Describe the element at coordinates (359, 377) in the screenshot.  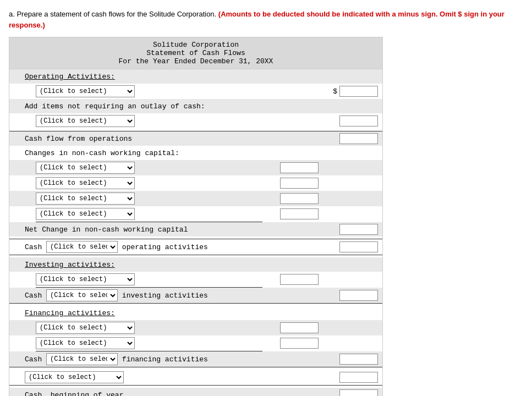
I see `final-select-input` at that location.